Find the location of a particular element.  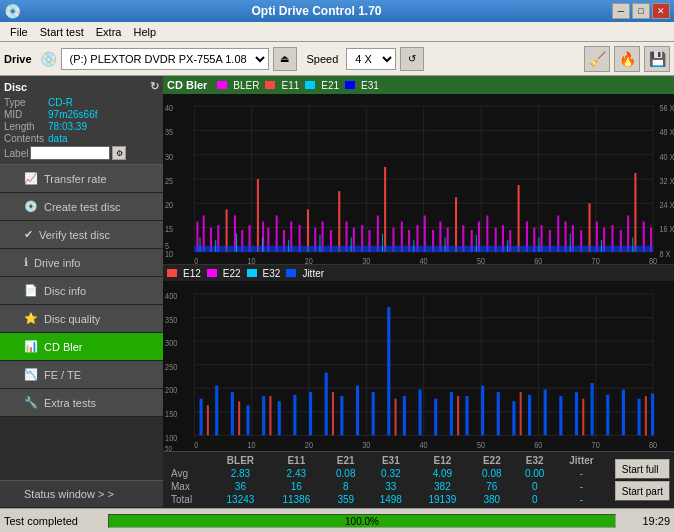

maximize-button: □ is located at coordinates (641, 11).